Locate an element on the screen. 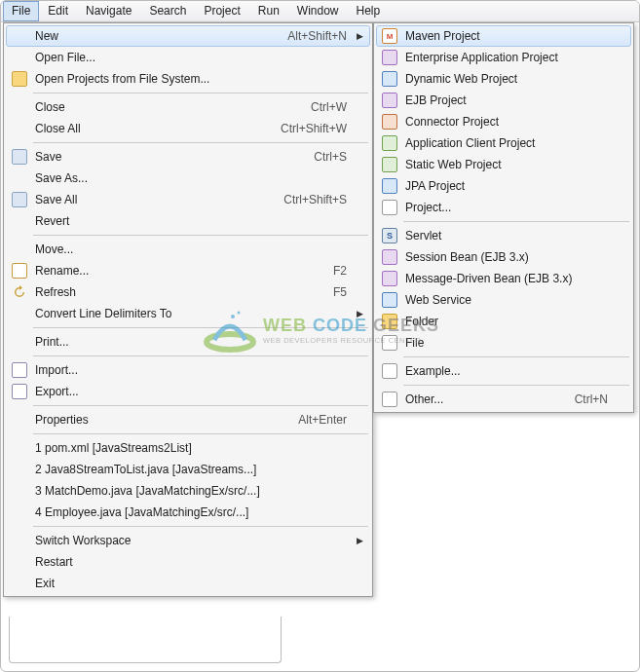 The width and height of the screenshot is (640, 672). file-menu-item-convert-line-delimiters-to: Convert Line Delimiters To▶ is located at coordinates (188, 314).